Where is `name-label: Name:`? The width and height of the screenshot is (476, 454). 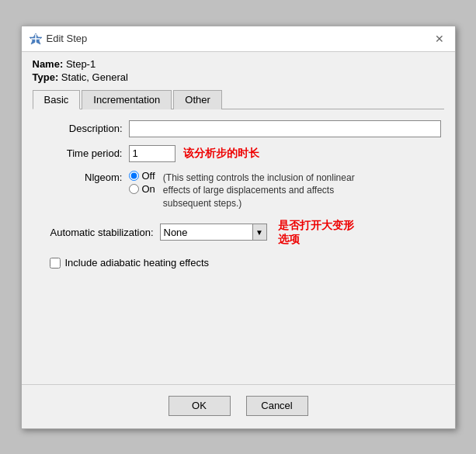
name-label: Name: is located at coordinates (48, 64).